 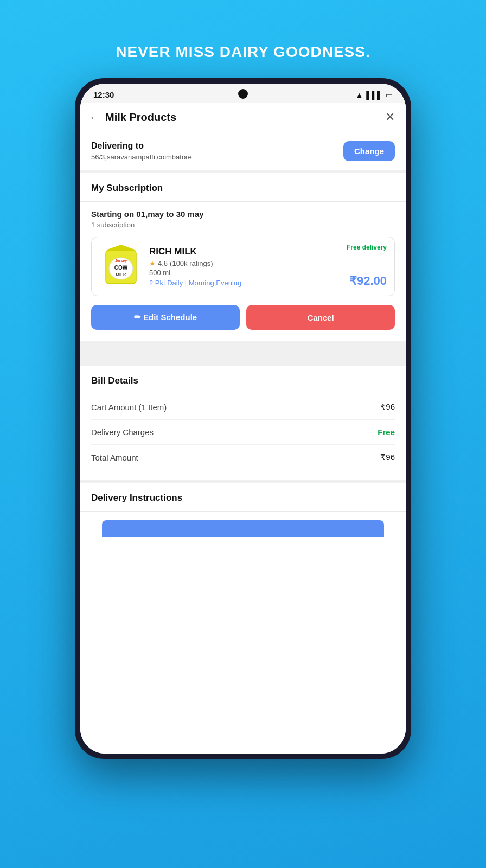 What do you see at coordinates (152, 264) in the screenshot?
I see `star-icon: ★` at bounding box center [152, 264].